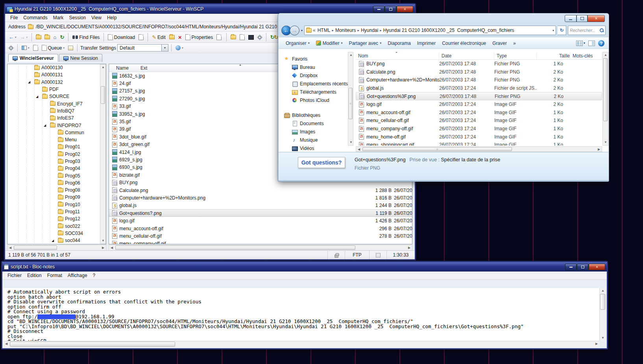  Describe the element at coordinates (313, 131) in the screenshot. I see `sidebar-item-images: Images` at that location.